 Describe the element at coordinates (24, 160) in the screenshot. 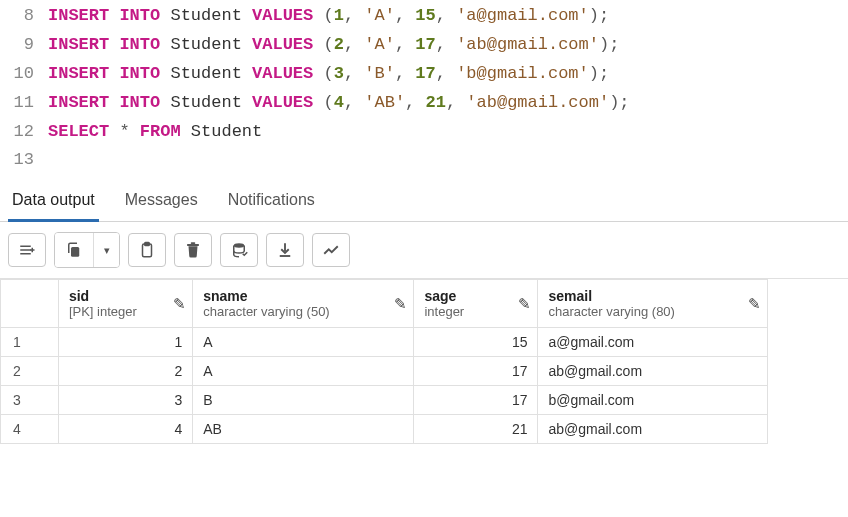

I see `line-number: 13` at that location.